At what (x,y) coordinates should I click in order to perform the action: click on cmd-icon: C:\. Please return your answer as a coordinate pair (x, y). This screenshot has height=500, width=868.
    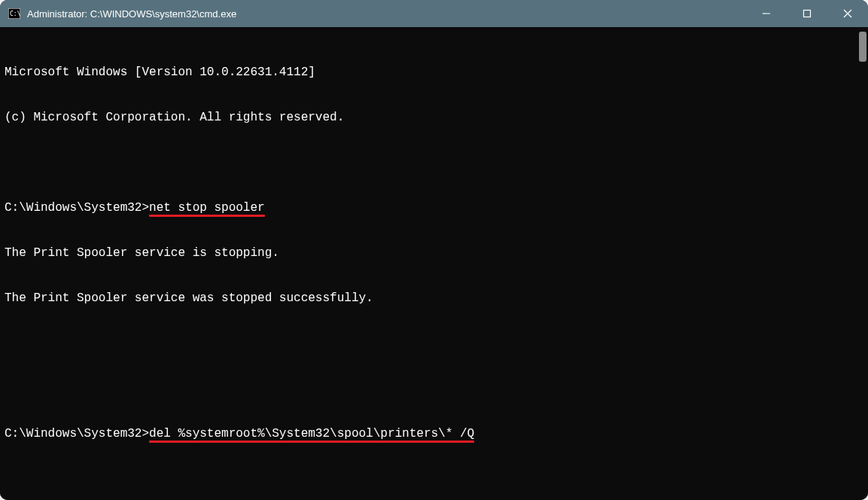
    Looking at the image, I should click on (14, 14).